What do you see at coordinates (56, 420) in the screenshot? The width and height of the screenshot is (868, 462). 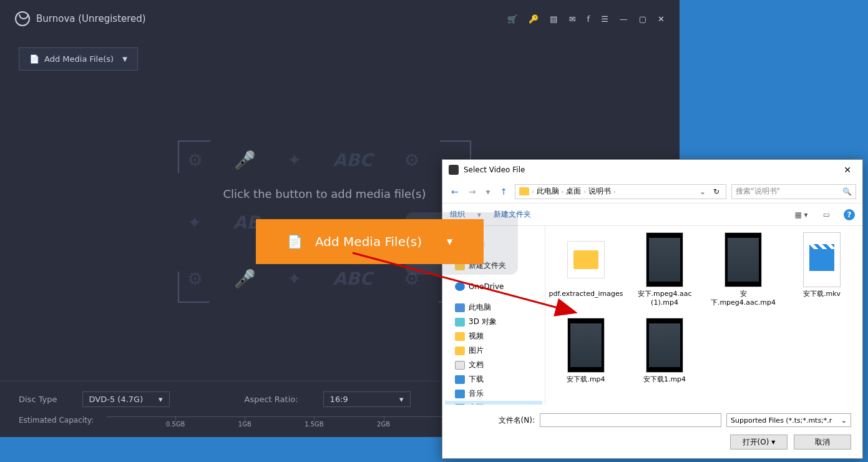 I see `capacity-label: Estimated Capacity:` at bounding box center [56, 420].